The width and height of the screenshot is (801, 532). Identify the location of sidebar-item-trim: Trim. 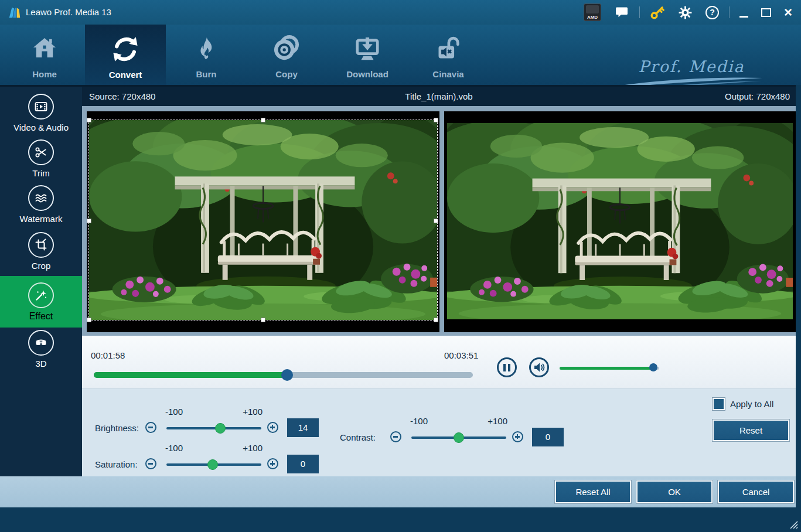
(41, 159).